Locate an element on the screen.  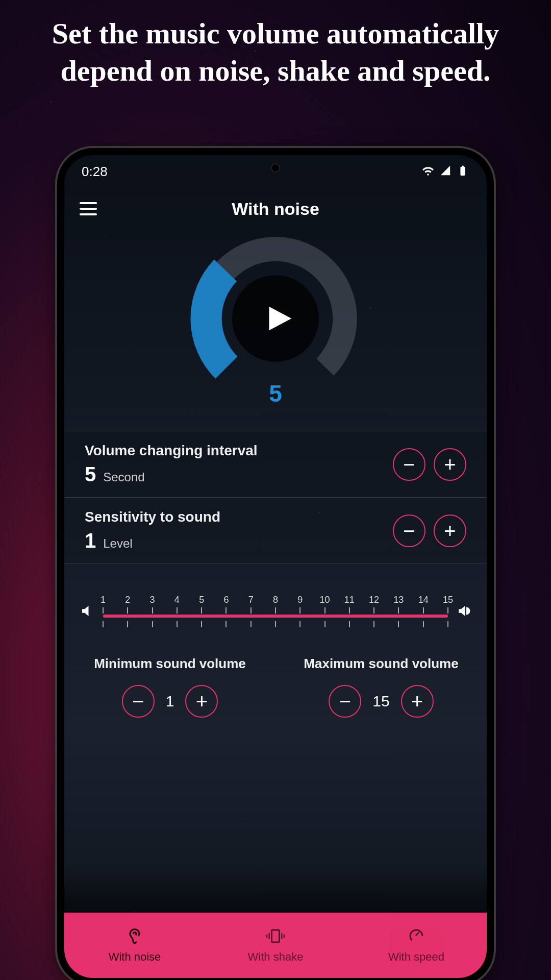
tab-label: With speed is located at coordinates (416, 957).